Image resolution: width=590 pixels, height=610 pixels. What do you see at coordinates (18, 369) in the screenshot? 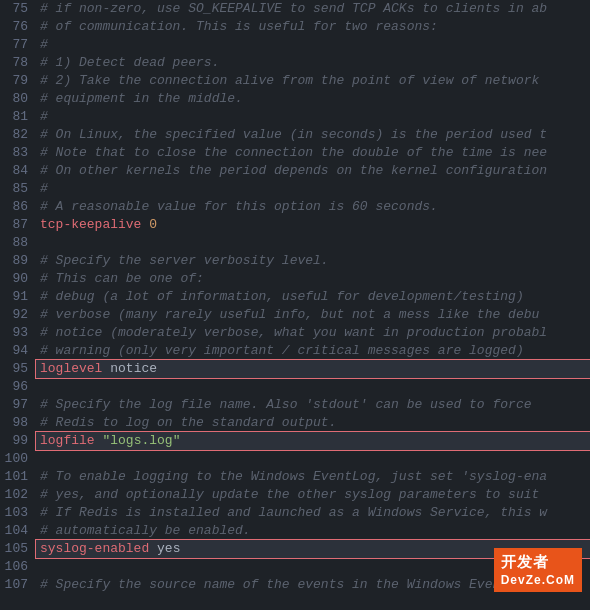
I see `line-number: 95` at bounding box center [18, 369].